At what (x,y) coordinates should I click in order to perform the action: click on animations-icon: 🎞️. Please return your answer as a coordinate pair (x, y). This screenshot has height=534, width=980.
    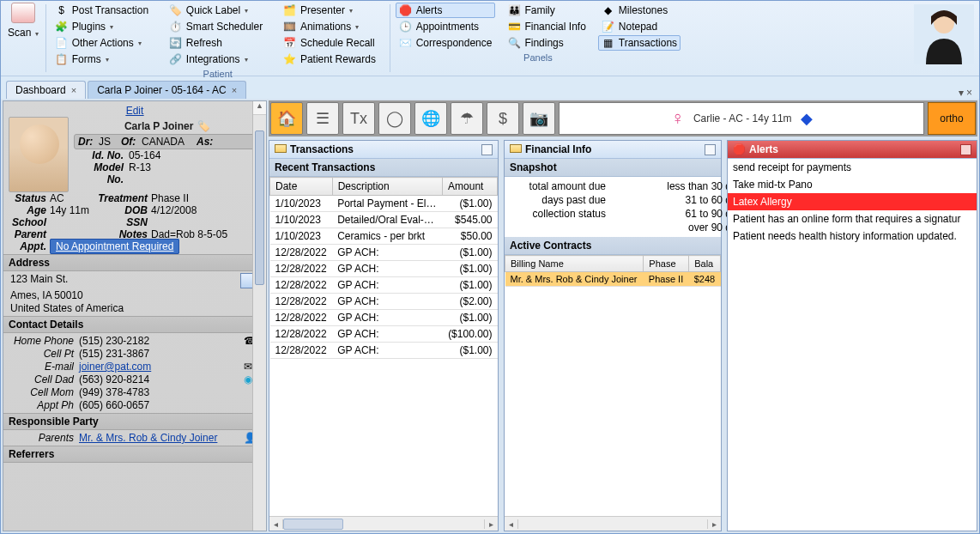
    Looking at the image, I should click on (290, 27).